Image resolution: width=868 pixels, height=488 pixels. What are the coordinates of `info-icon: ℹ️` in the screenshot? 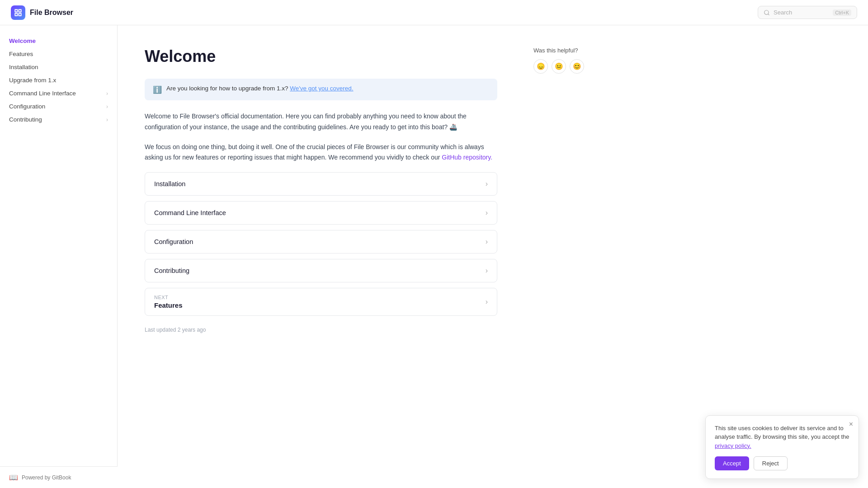 It's located at (157, 89).